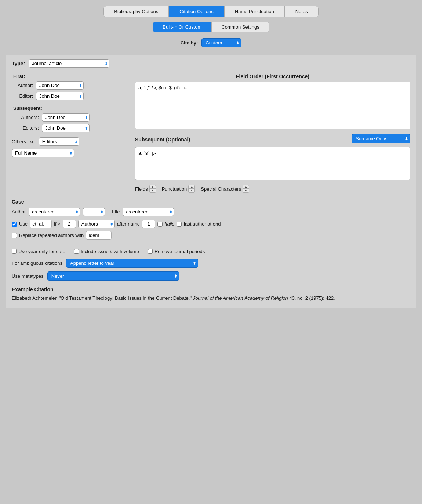 Image resolution: width=422 pixels, height=504 pixels. I want to click on subsequent-optional-select-wrap: Surname Only Full Name Initials, so click(381, 139).